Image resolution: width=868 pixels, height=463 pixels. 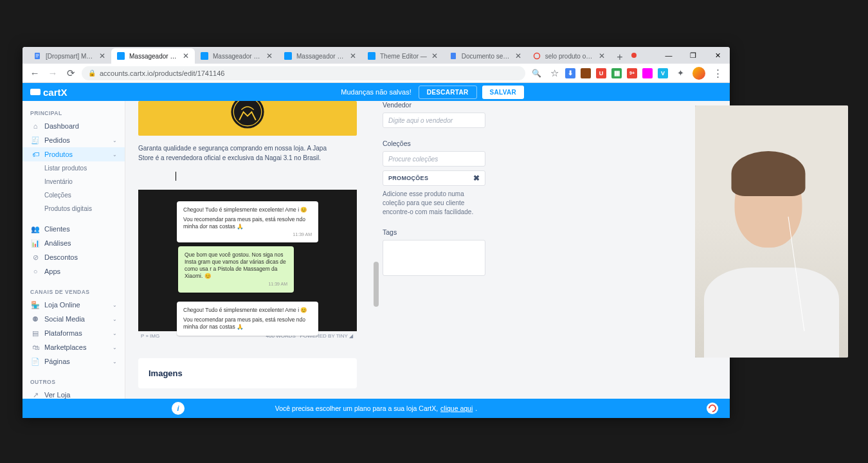 What do you see at coordinates (37, 56) in the screenshot?
I see `docs-favicon` at bounding box center [37, 56].